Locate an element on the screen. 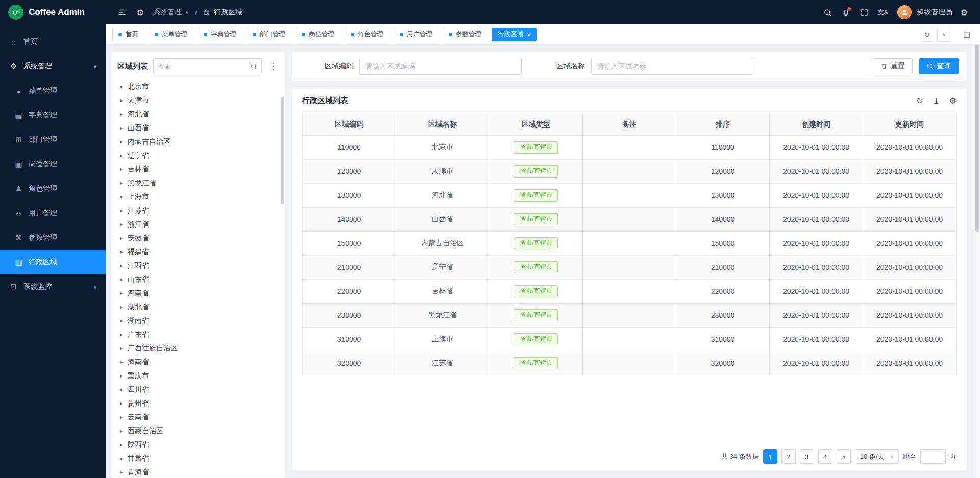 Image resolution: width=980 pixels, height=478 pixels. search-icon is located at coordinates (254, 66).